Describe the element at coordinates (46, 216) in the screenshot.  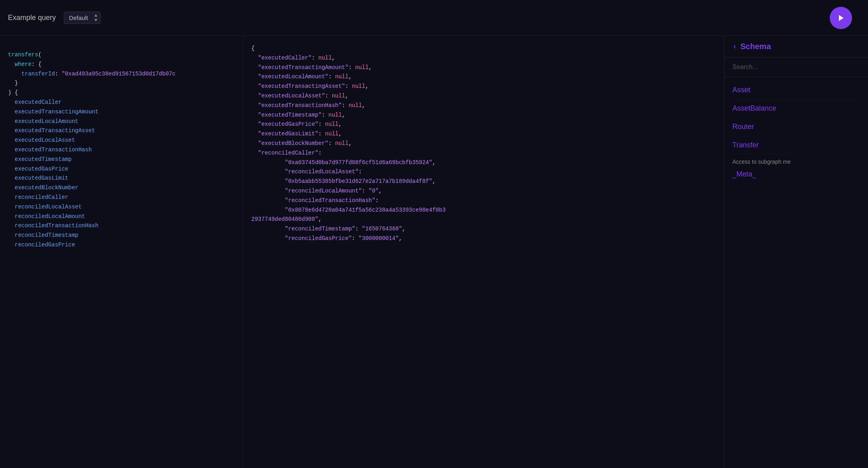
I see `query-line-18: reconciledLocalAmount` at that location.